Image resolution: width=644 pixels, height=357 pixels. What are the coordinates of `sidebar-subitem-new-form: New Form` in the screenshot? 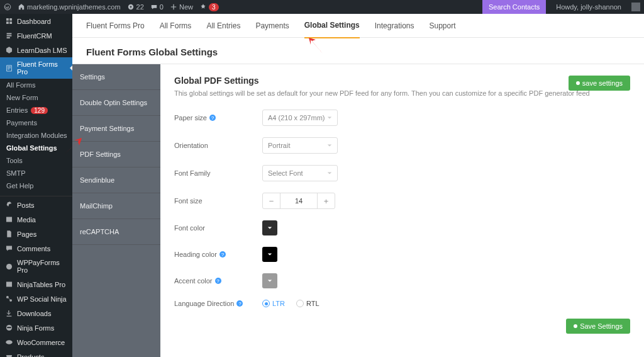 It's located at (36, 98).